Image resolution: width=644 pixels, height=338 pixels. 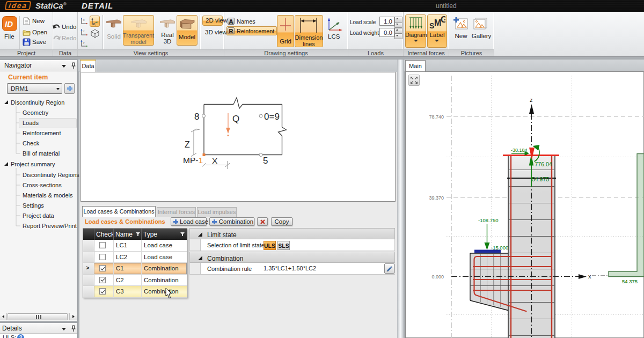 What do you see at coordinates (544, 164) in the screenshot?
I see `svg-text: 776.04` at bounding box center [544, 164].